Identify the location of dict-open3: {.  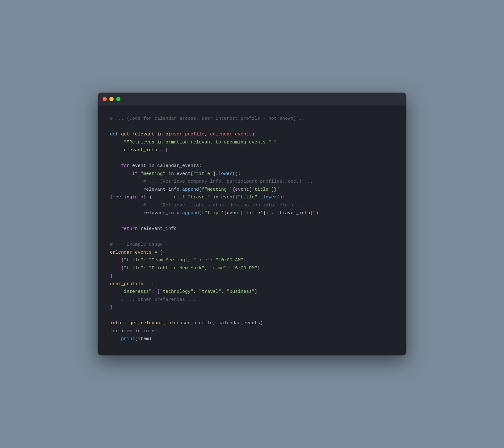
(153, 284).